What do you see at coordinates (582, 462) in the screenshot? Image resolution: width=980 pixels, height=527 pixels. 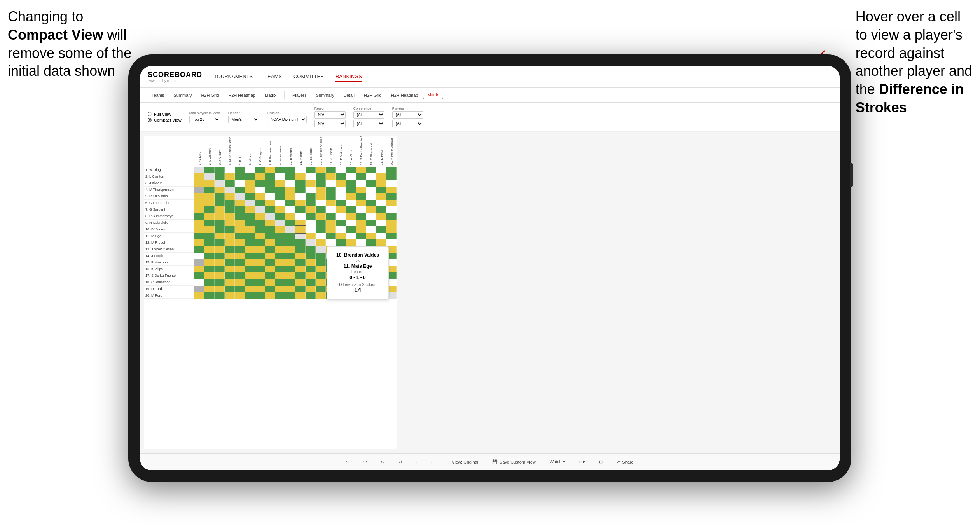 I see `share-options-button: □ ▾` at bounding box center [582, 462].